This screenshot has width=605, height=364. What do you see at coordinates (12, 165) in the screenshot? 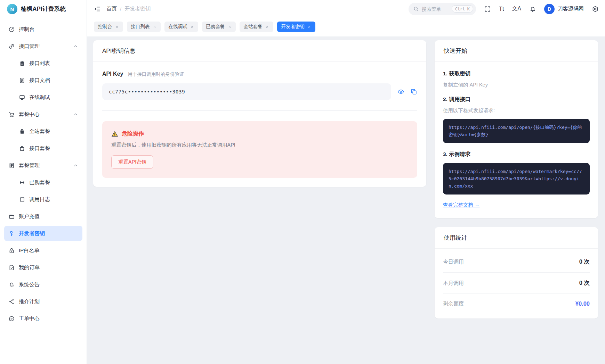
I see `doc-lines-icon` at bounding box center [12, 165].